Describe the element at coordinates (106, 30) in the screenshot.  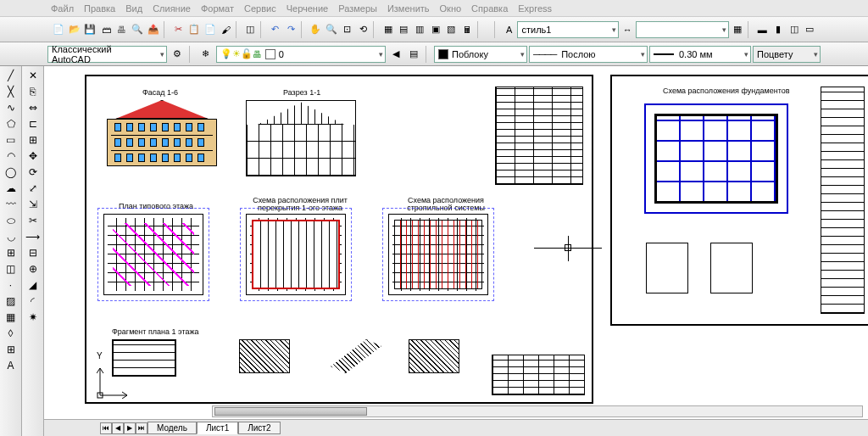
I see `saveall-button: 🗃` at that location.